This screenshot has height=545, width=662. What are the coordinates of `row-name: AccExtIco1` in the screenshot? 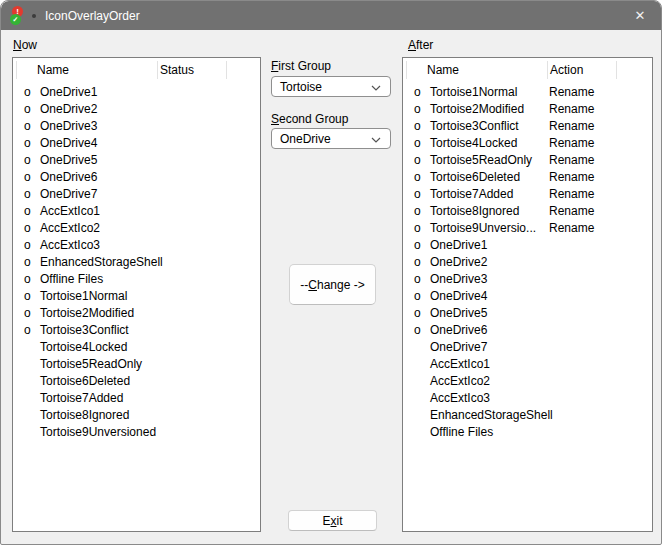 It's located at (70, 212).